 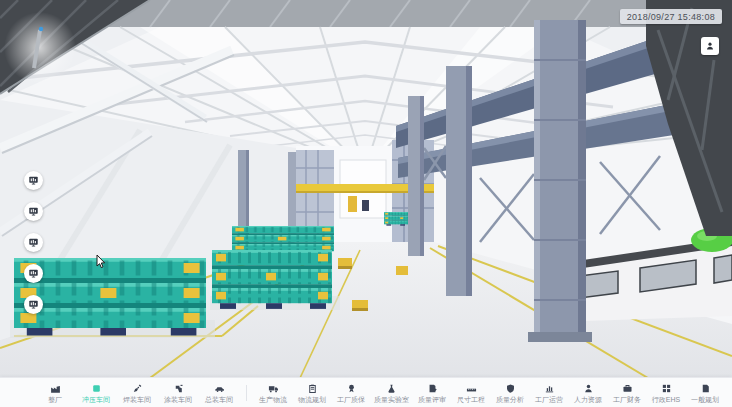 I want to click on module-admin-ehs: 行政EHS, so click(x=666, y=393).